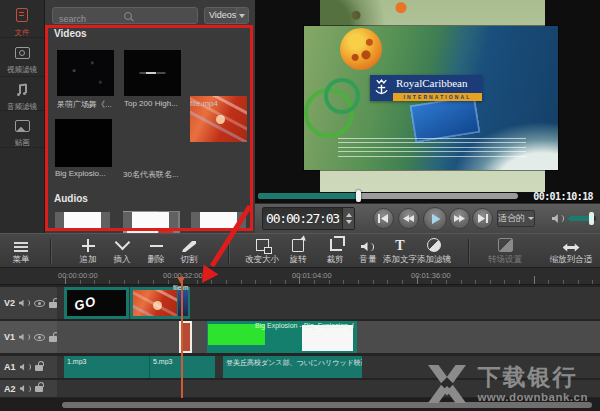 This screenshot has width=600, height=411. Describe the element at coordinates (382, 88) in the screenshot. I see `crown-anchor-icon` at that location.